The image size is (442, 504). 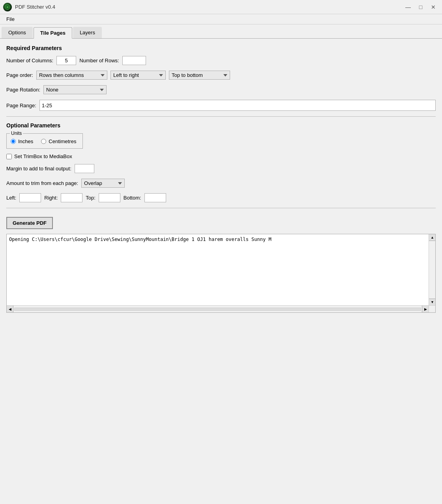 What do you see at coordinates (91, 198) in the screenshot?
I see `top-label: Top:` at bounding box center [91, 198].